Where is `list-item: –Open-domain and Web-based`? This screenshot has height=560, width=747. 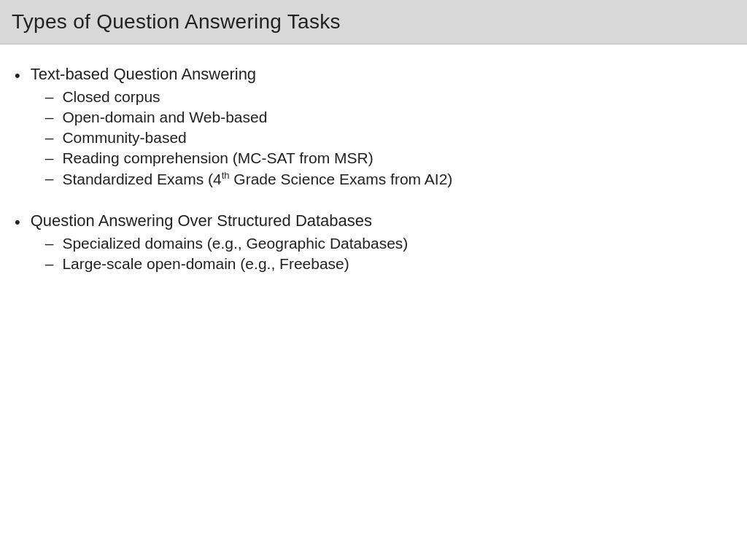
list-item: –Open-domain and Web-based is located at coordinates (378, 117).